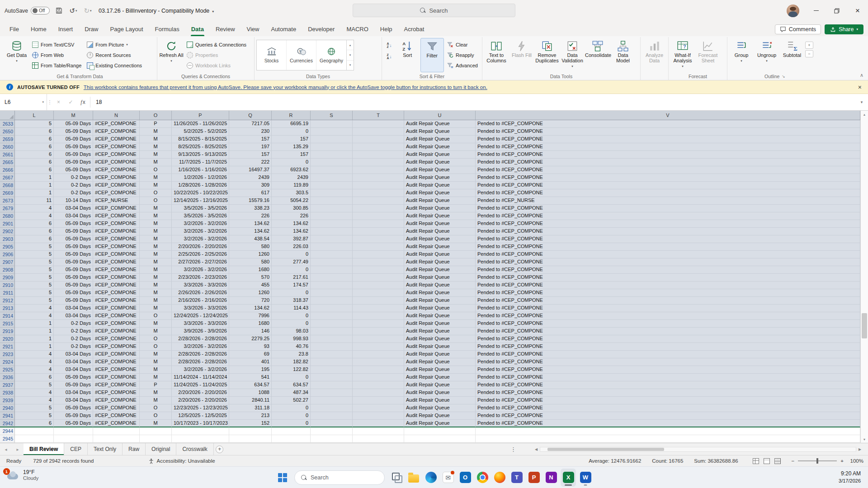  Describe the element at coordinates (378, 262) in the screenshot. I see `cell-T2907` at that location.